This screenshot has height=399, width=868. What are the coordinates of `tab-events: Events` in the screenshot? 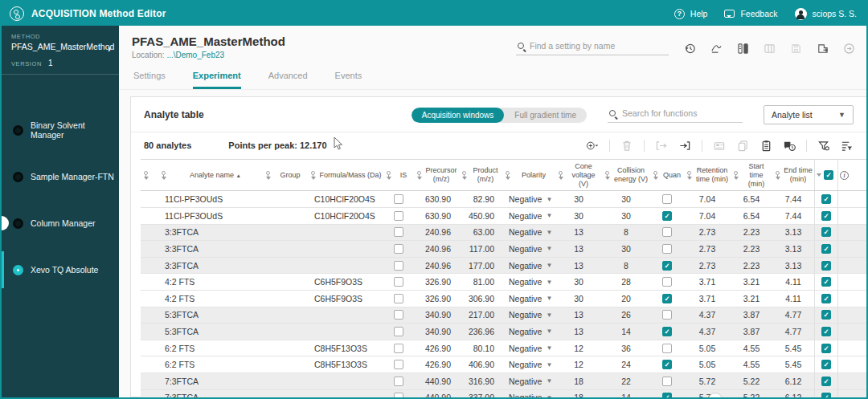 It's located at (349, 80).